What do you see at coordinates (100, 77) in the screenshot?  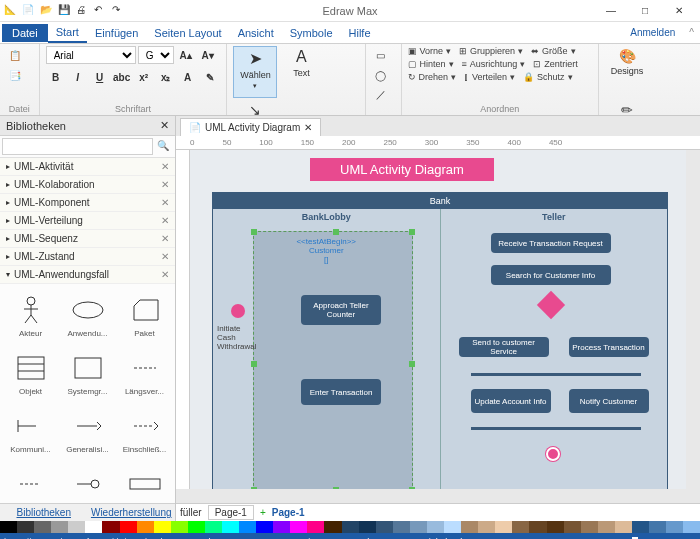 I see `underline-button: U` at bounding box center [100, 77].